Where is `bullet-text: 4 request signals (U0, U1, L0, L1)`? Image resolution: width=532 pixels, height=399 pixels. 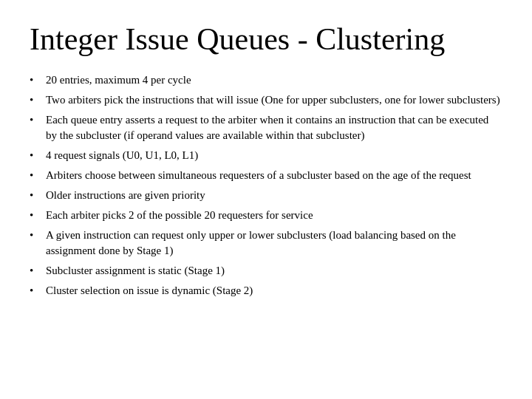 bullet-text: 4 request signals (U0, U1, L0, L1) is located at coordinates (274, 155).